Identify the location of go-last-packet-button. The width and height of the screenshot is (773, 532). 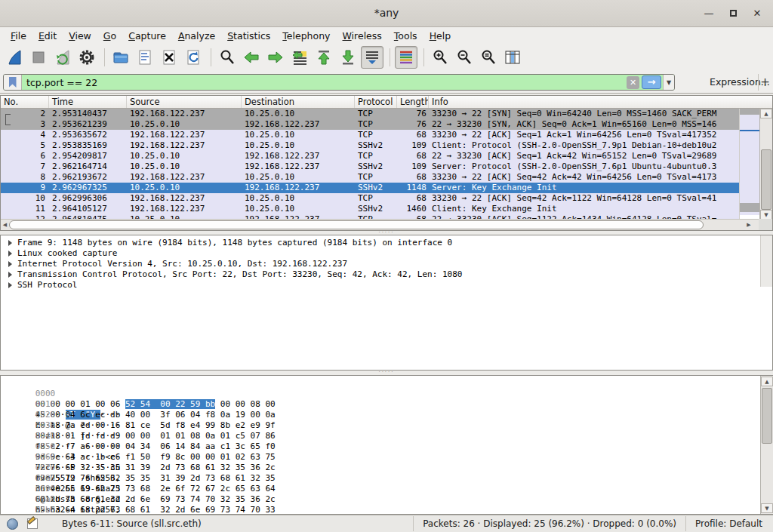
(348, 57).